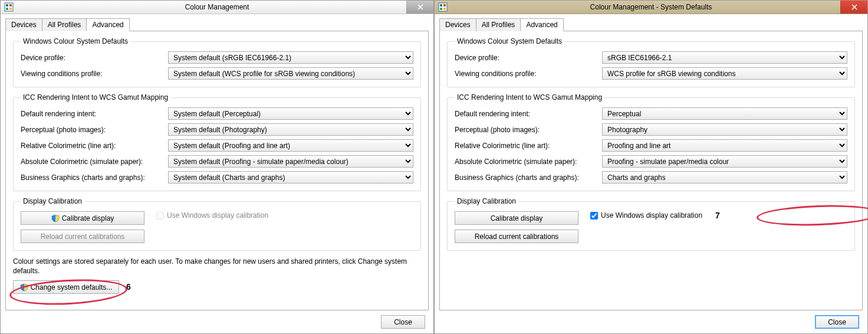 The height and width of the screenshot is (334, 868). I want to click on absolute-colorimetric-select: Proofing - simulate paper/media colour, so click(725, 162).